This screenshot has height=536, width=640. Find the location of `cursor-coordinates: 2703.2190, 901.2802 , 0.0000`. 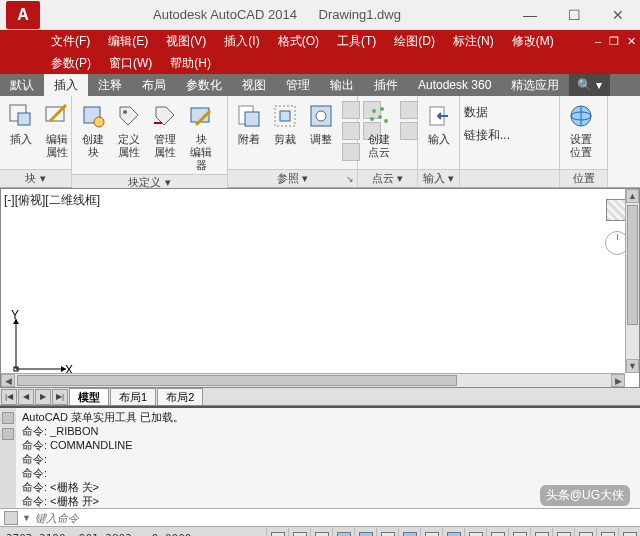

cursor-coordinates: 2703.2190, 901.2802 , 0.0000 is located at coordinates (98, 534).